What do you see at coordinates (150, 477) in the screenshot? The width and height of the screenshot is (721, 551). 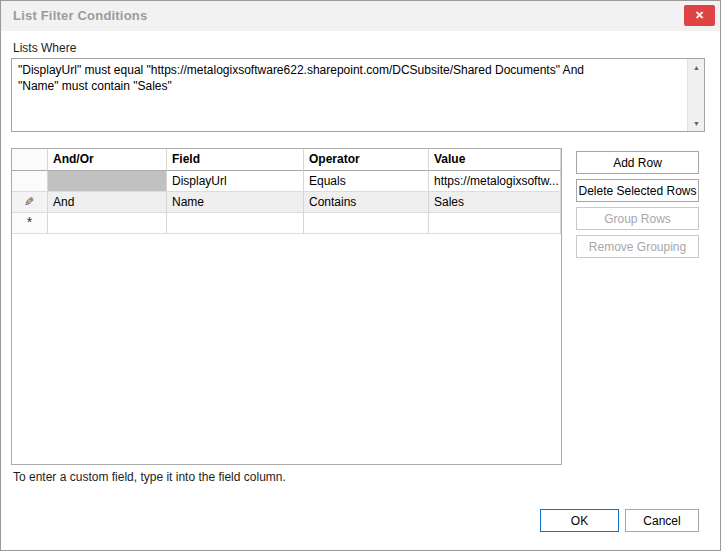 I see `footer-note: To enter a custom field, type it into th…` at bounding box center [150, 477].